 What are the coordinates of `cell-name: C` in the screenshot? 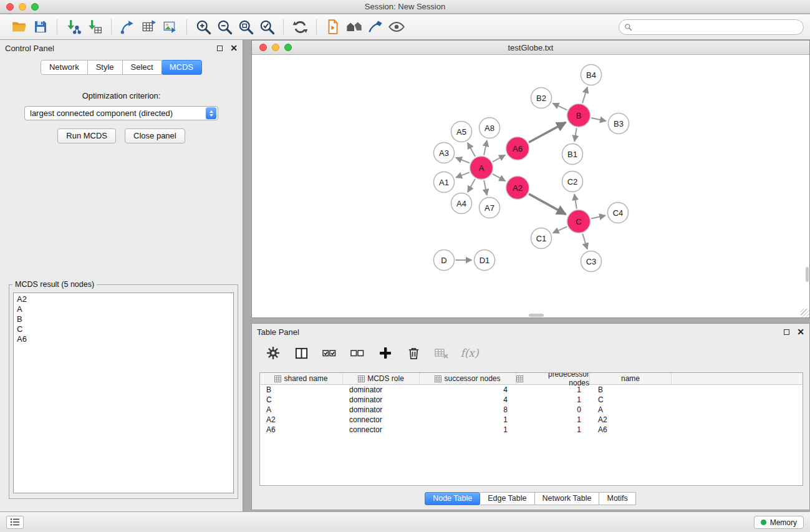 It's located at (631, 400).